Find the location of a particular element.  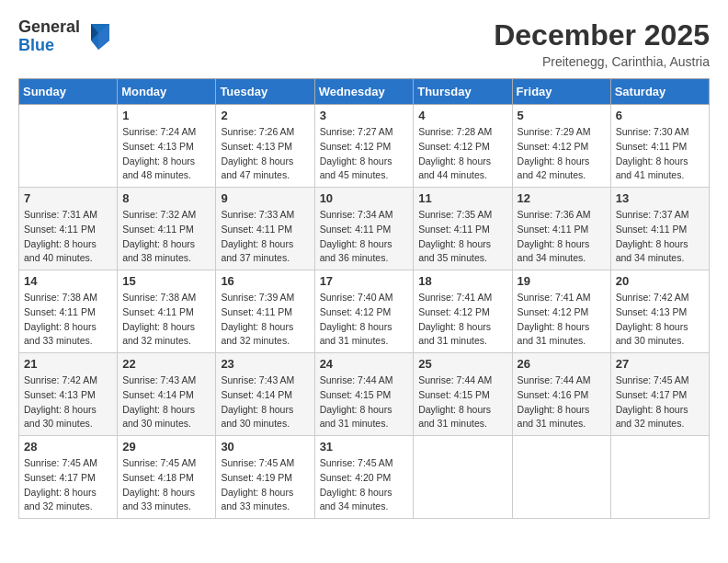

day-info: Sunrise: 7:28 AMSunset: 4:12 PMDaylight:… is located at coordinates (462, 155).